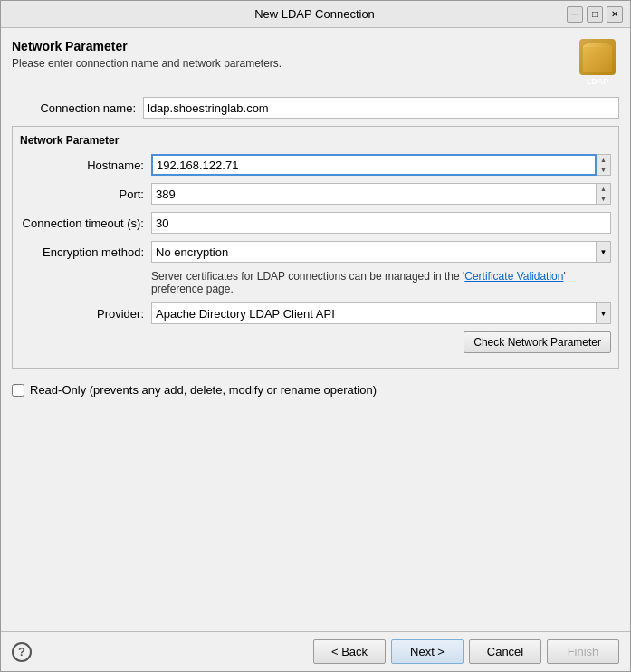 This screenshot has height=672, width=631. Describe the element at coordinates (18, 390) in the screenshot. I see `readonly-checkbox` at that location.